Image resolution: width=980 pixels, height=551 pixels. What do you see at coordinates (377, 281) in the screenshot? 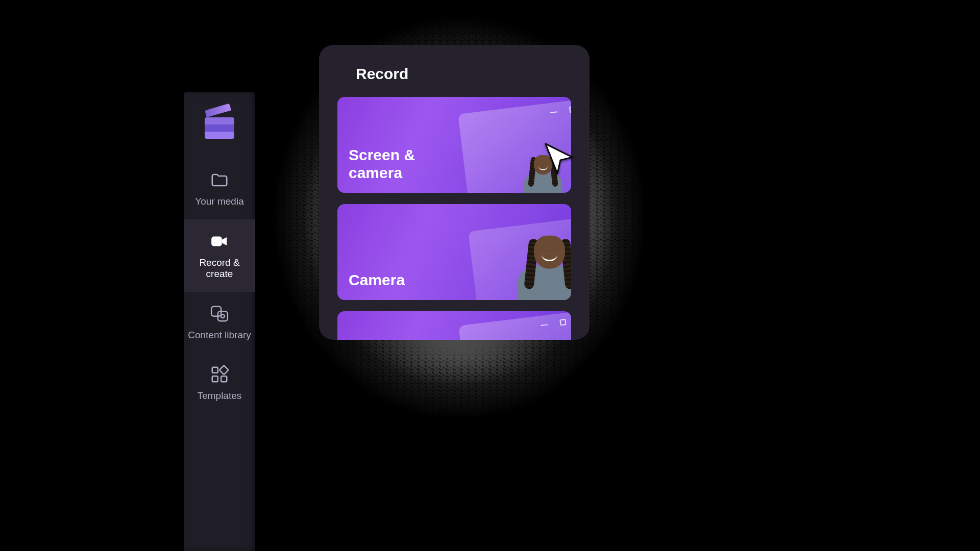
I see `record-option-label: Camera` at bounding box center [377, 281].